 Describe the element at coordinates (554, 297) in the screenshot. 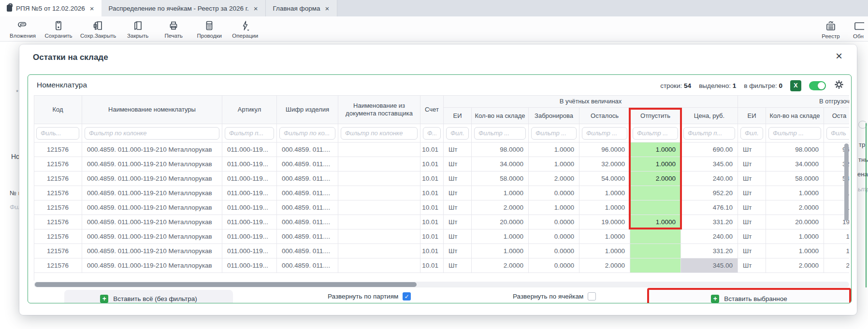

I see `expand-by-cells-option: Развернуть по ячейкам` at that location.